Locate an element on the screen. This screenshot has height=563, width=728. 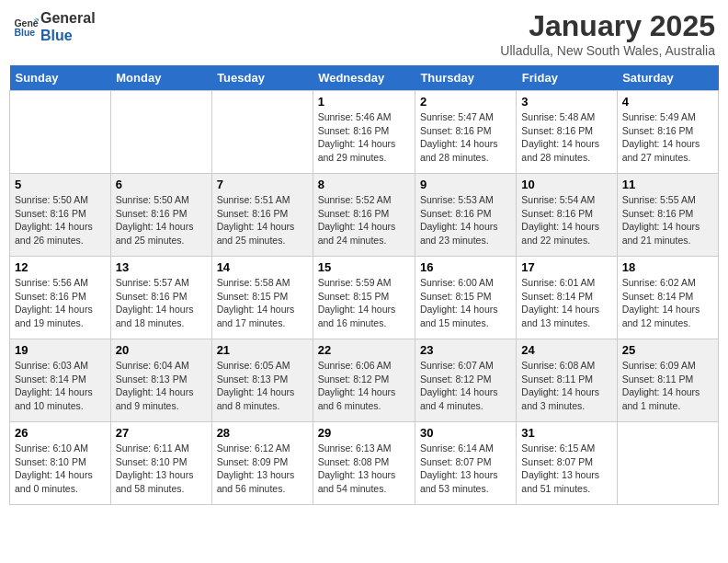
day-info: Sunrise: 6:08 AM Sunset: 8:11 PM Dayligh… is located at coordinates (566, 386).